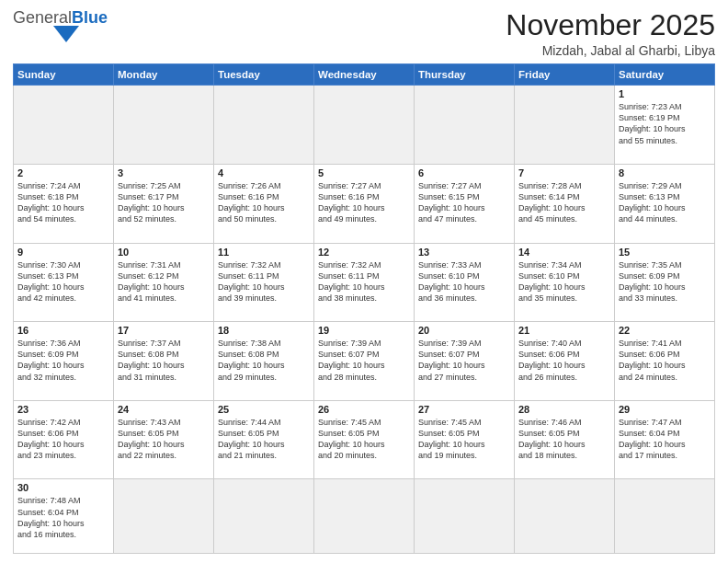  I want to click on column-header-friday: Friday, so click(564, 75).